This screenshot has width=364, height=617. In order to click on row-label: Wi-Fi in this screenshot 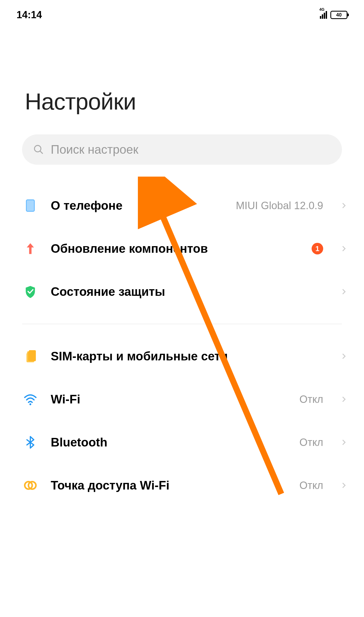, I will do `click(169, 399)`.